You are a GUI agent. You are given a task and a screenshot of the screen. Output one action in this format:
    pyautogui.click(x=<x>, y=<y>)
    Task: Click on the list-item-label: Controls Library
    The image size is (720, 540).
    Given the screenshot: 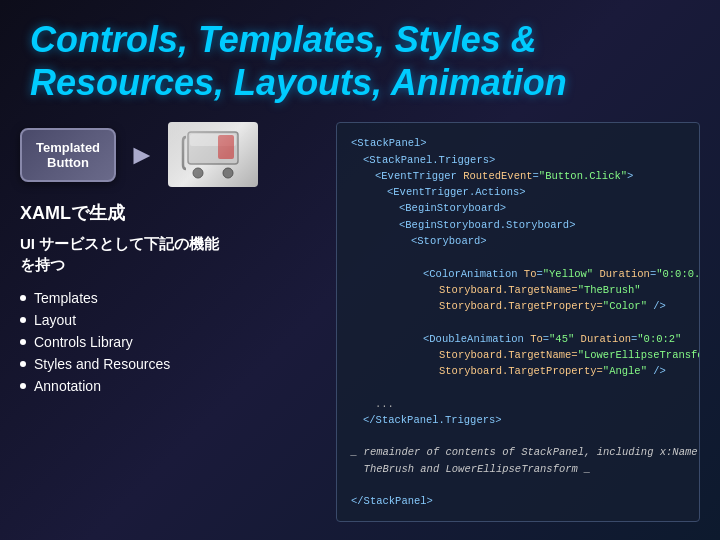 What is the action you would take?
    pyautogui.click(x=84, y=342)
    